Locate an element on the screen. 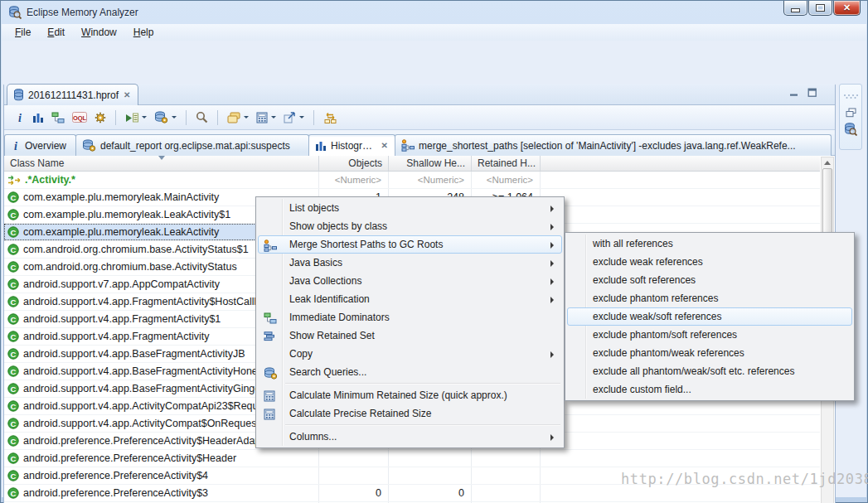 Image resolution: width=868 pixels, height=503 pixels. menu-item-label: exclude all phantom/weak/soft etc. refer… is located at coordinates (693, 371).